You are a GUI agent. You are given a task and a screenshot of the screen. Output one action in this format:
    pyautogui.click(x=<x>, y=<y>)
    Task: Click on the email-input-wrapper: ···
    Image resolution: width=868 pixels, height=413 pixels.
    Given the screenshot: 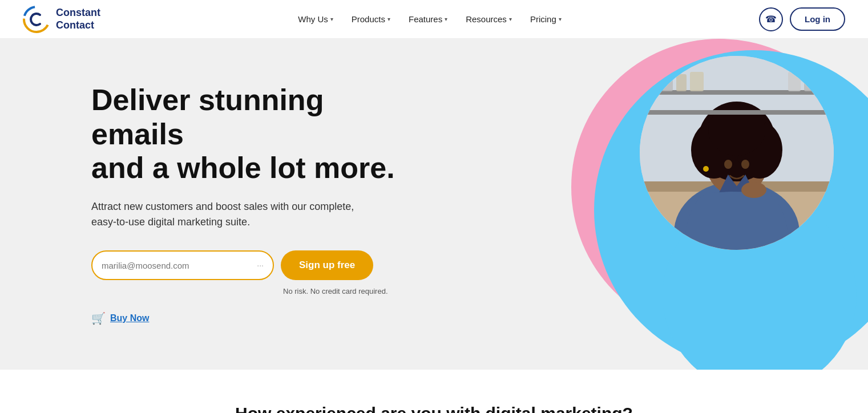 What is the action you would take?
    pyautogui.click(x=183, y=265)
    